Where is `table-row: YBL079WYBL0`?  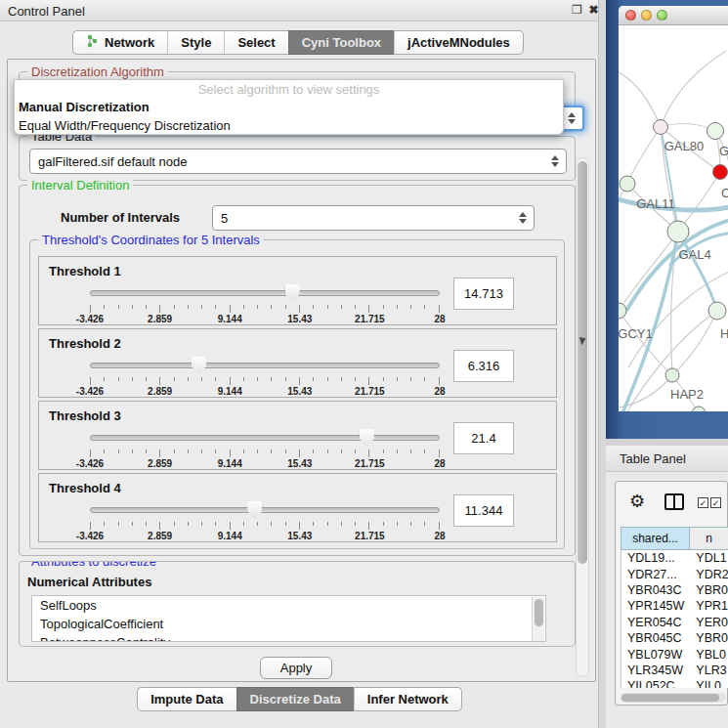 table-row: YBL079WYBL0 is located at coordinates (674, 654).